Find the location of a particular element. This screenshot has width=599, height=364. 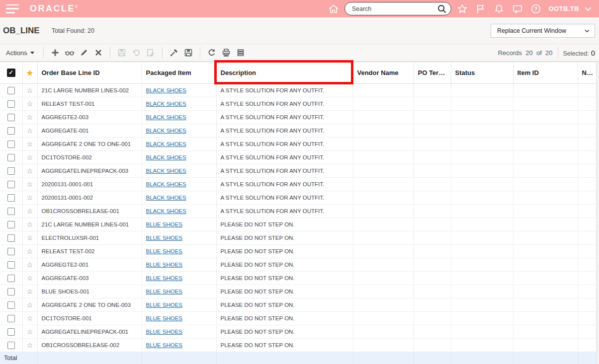

print-icon is located at coordinates (226, 53).